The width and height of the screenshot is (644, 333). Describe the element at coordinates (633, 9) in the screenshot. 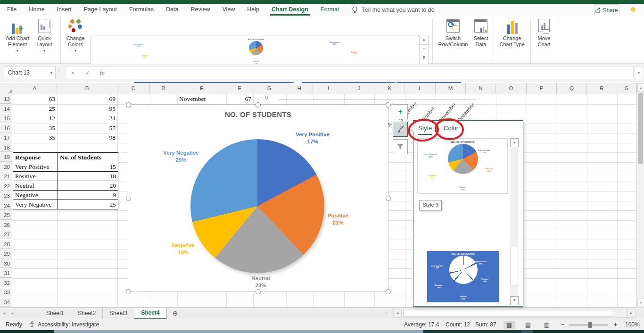

I see `feedback-smiley-icon: ☻` at that location.